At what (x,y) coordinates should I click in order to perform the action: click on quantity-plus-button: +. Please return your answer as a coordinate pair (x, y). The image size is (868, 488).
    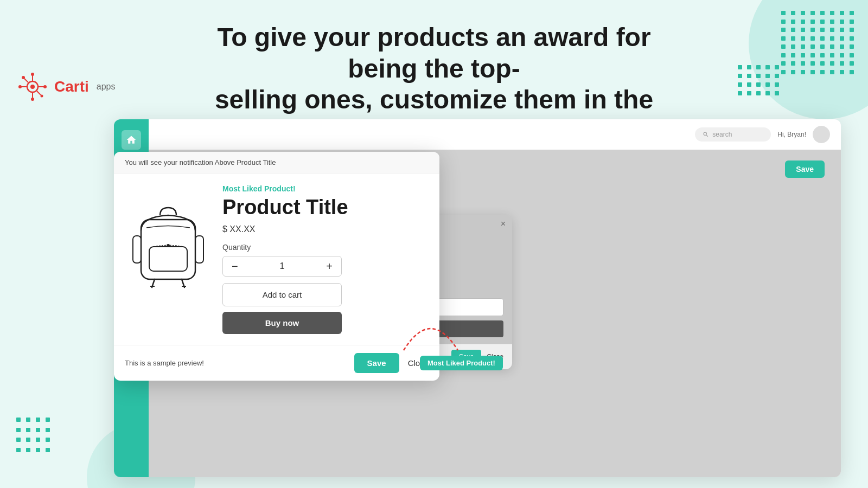
    Looking at the image, I should click on (329, 266).